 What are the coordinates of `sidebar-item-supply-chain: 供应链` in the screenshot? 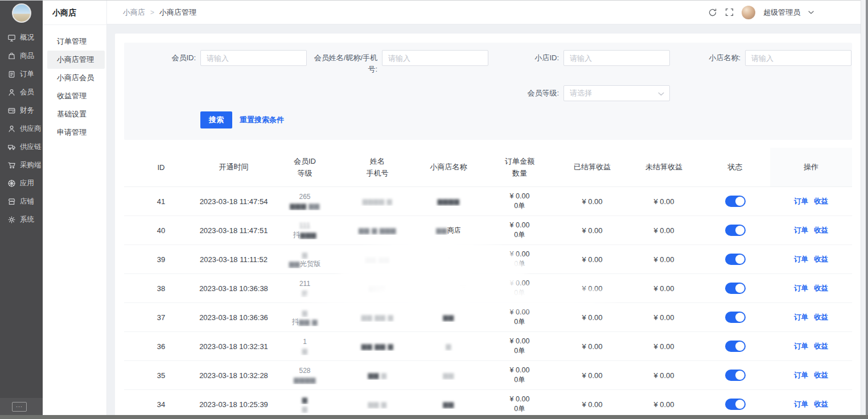 It's located at (22, 147).